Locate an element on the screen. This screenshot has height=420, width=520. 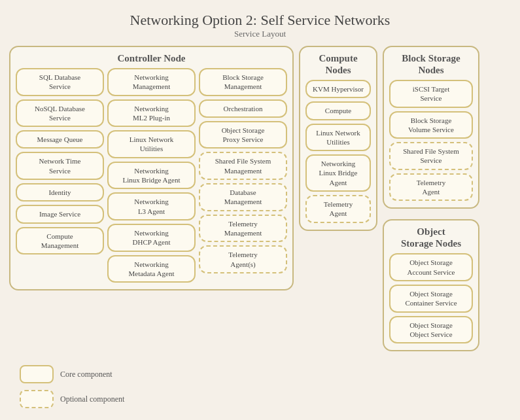
compute-node: Compute Nodes KVM Hypervisor Compute Lin… is located at coordinates (338, 139).